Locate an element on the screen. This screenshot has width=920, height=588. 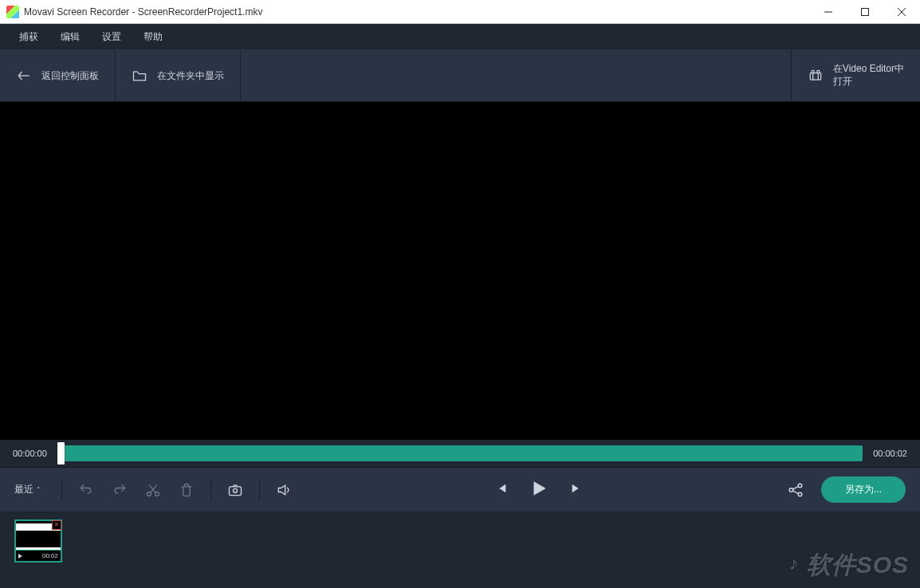
share-button is located at coordinates (796, 490).